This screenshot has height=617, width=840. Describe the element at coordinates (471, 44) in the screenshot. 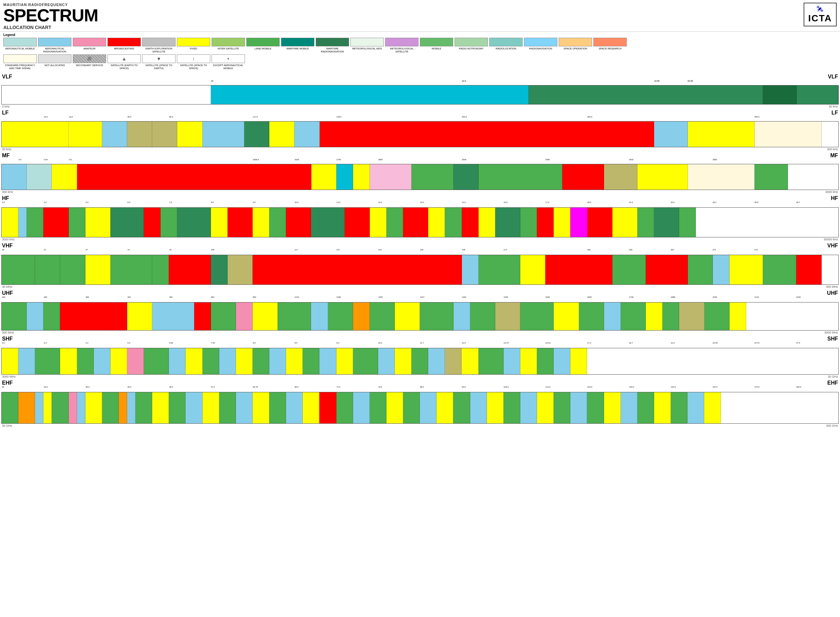

I see `legend-item-13: RADIO ASTRONOMY` at that location.